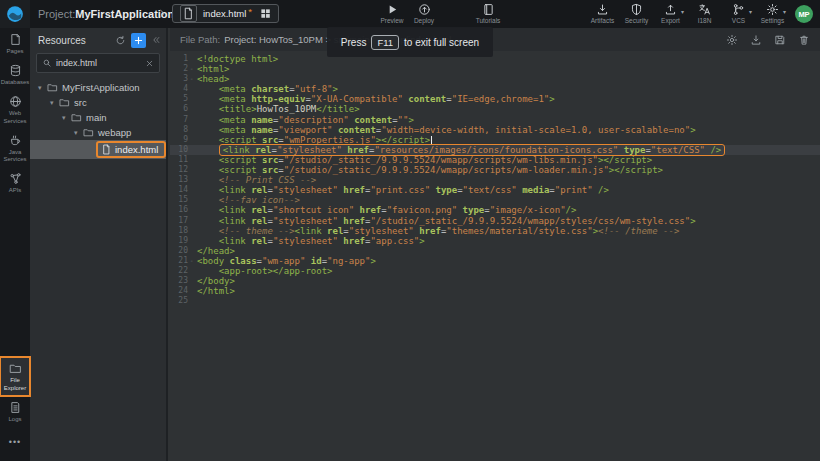  What do you see at coordinates (488, 10) in the screenshot?
I see `book-icon` at bounding box center [488, 10].